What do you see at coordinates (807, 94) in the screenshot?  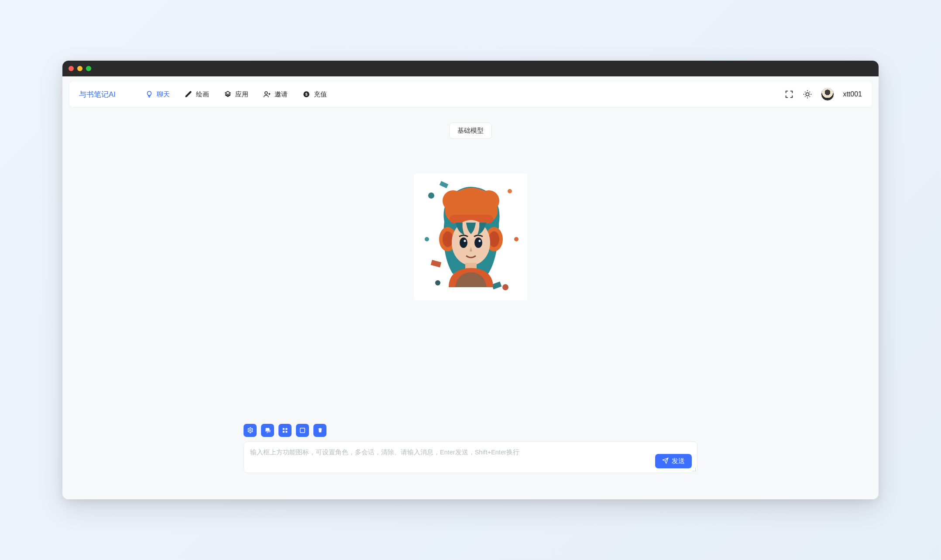 I see `theme-toggle-icon` at bounding box center [807, 94].